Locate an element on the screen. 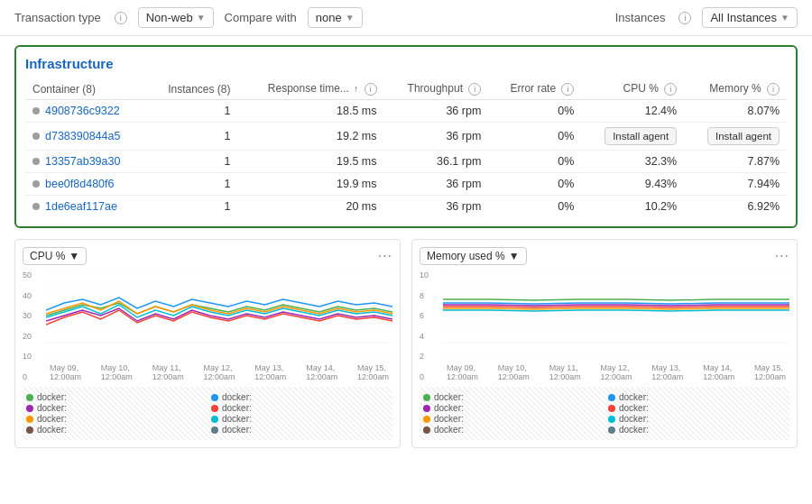  cpu-value: Install agent is located at coordinates (632, 137).